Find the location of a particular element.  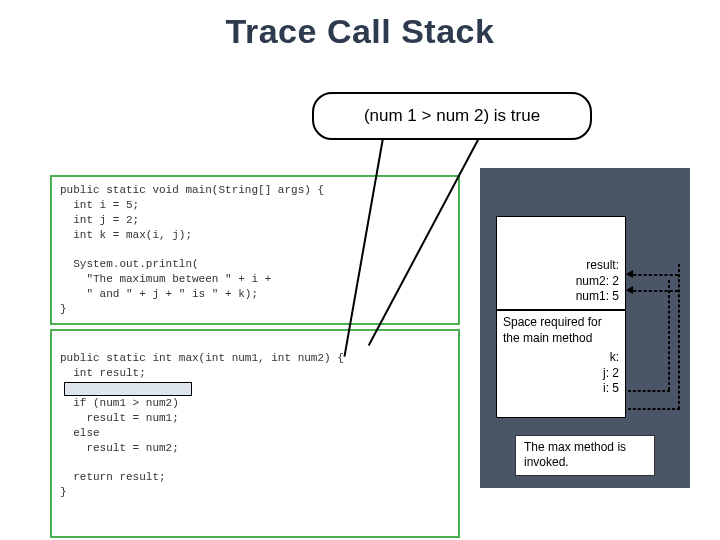

stack-var: result: is located at coordinates (602, 266).